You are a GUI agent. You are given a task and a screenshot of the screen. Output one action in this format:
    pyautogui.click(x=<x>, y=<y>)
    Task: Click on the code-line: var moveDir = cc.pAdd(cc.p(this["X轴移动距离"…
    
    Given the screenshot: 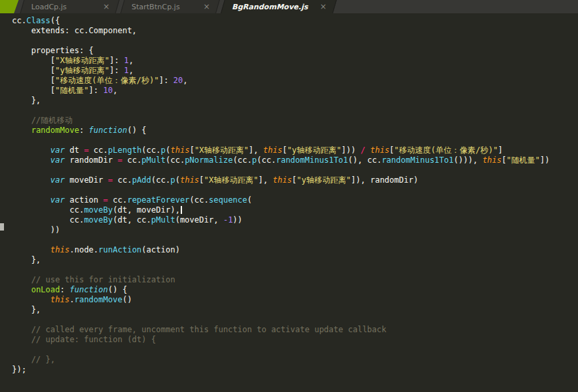 What is the action you would take?
    pyautogui.click(x=295, y=181)
    